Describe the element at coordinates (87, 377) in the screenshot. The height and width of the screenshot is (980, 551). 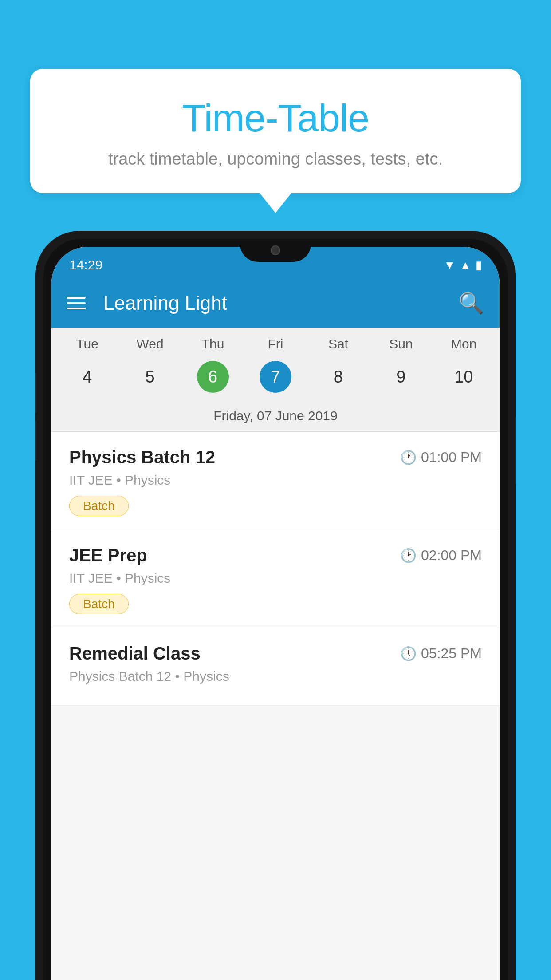
I see `date-num-4: 4` at that location.